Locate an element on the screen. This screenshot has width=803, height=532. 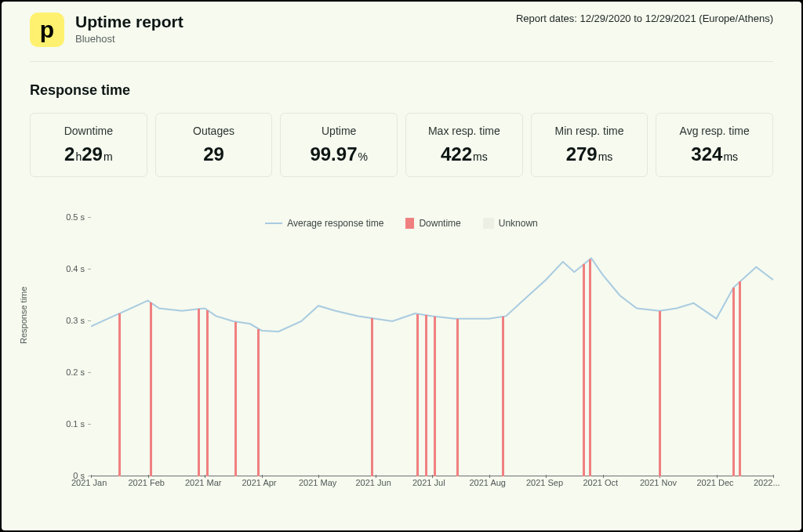
x-tick: 2021 Nov is located at coordinates (659, 483).